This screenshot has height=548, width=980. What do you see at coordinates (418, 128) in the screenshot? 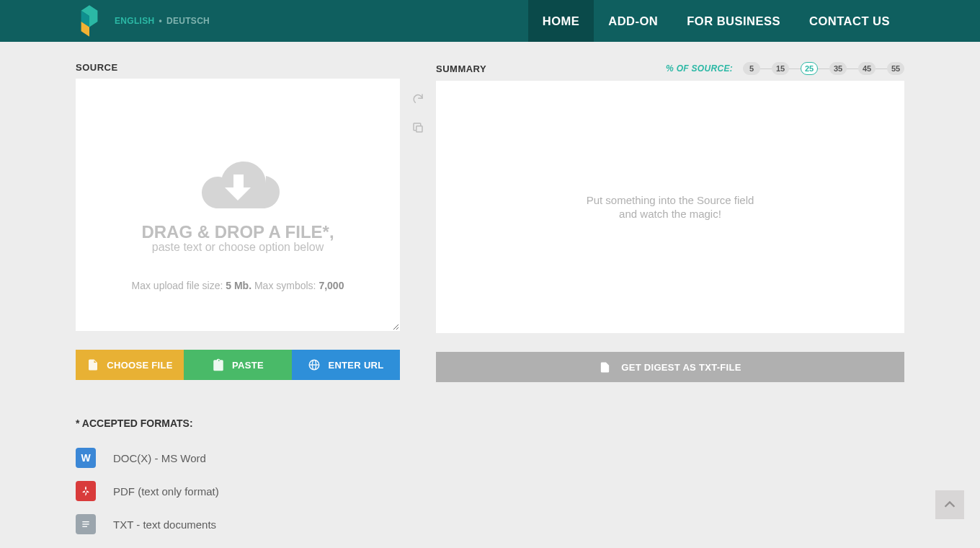
I see `copy-icon` at bounding box center [418, 128].